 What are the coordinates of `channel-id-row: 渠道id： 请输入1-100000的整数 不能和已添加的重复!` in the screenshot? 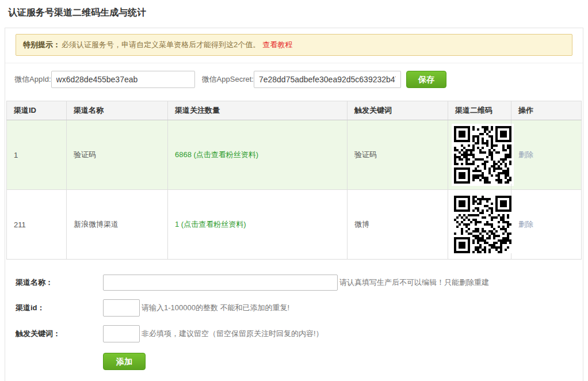 It's located at (299, 308).